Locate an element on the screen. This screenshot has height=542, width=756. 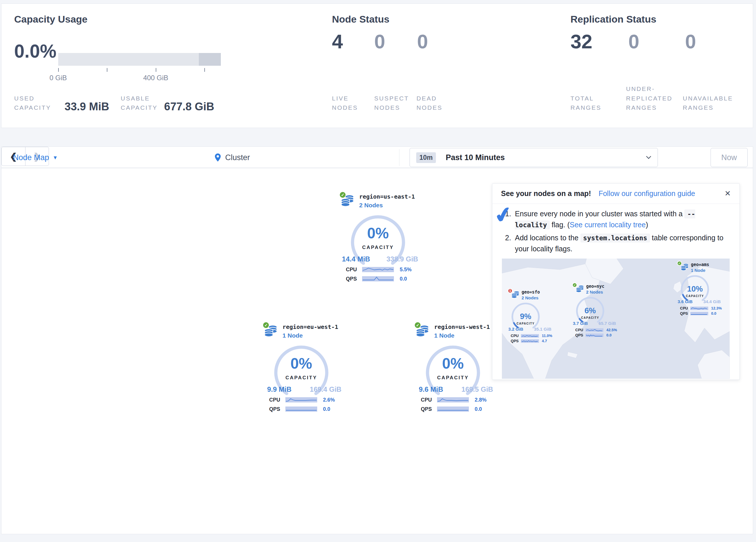
suspect-nodes-value: 0 is located at coordinates (380, 41).